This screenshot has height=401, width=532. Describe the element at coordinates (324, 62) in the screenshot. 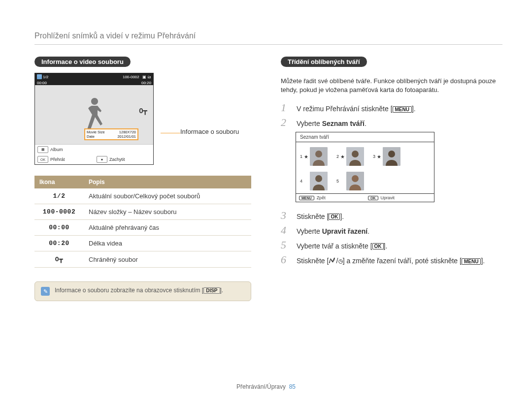

I see `face-sort-heading: Třídění oblíbených tváří` at that location.